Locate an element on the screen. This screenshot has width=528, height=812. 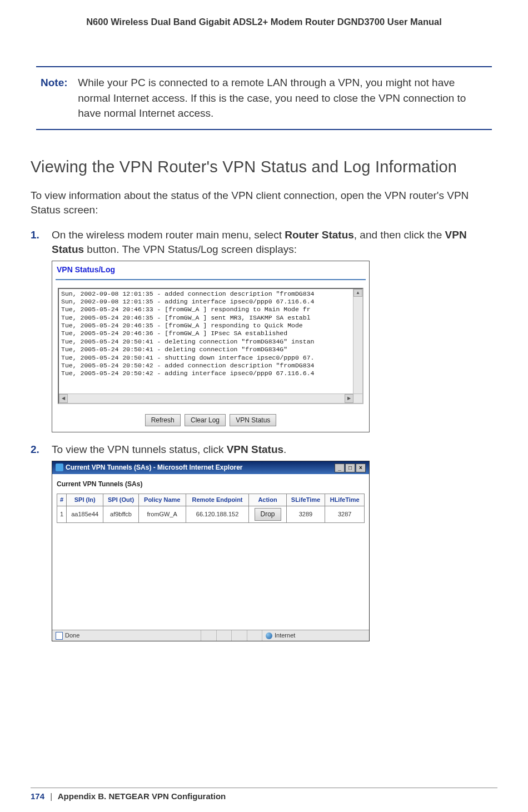
col-remote: Remote Endpoint is located at coordinates (217, 500).